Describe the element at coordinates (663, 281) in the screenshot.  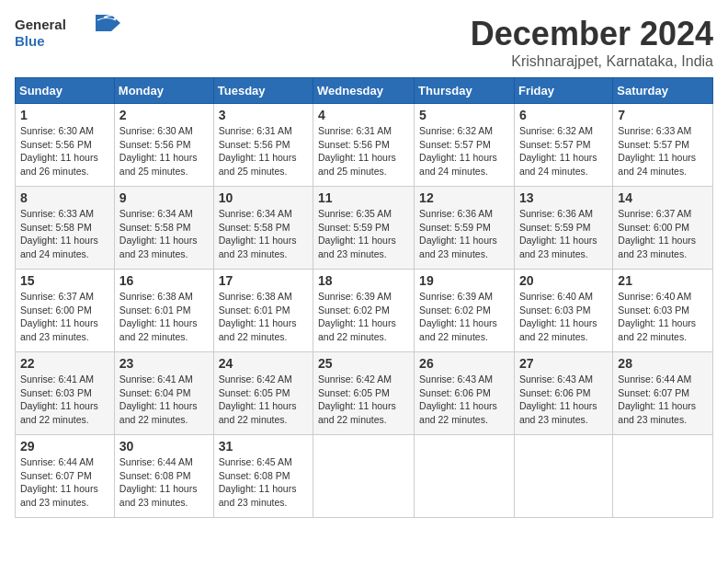
I see `day-number: 21` at that location.